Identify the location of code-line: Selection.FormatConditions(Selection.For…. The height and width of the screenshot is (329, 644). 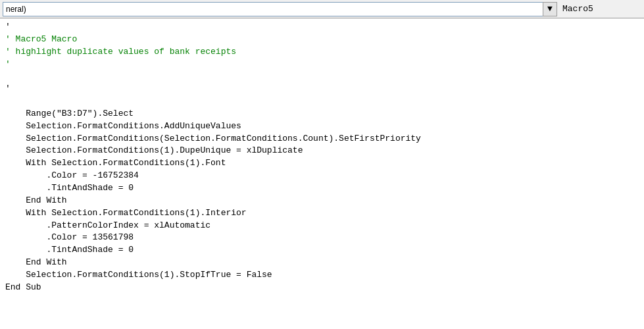
(322, 139).